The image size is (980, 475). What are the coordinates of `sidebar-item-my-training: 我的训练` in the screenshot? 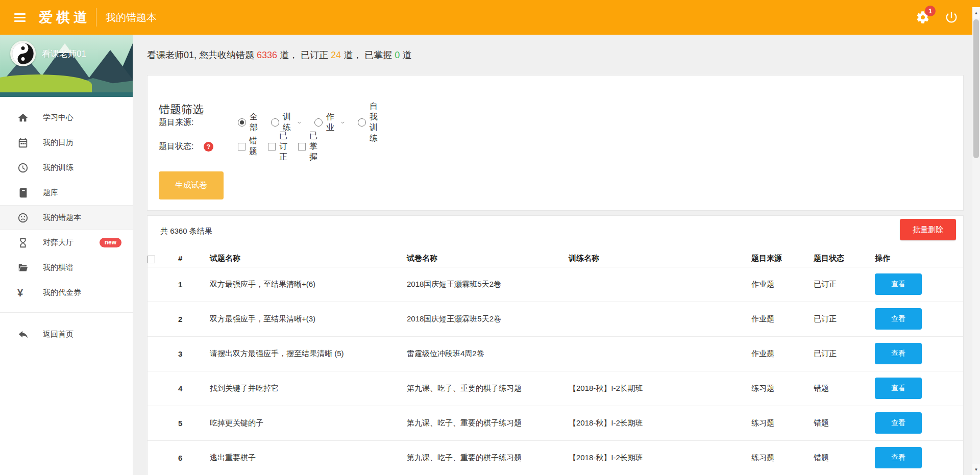 It's located at (66, 167).